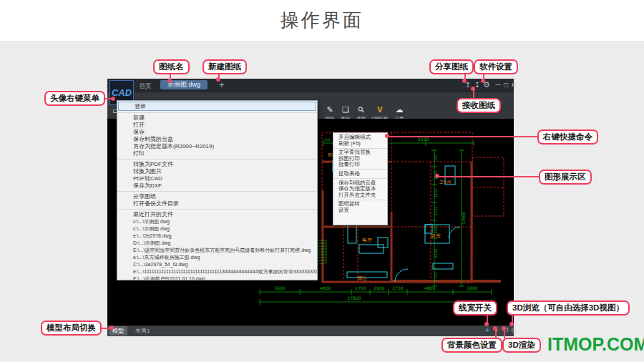 The image size is (644, 362). Describe the element at coordinates (218, 154) in the screenshot. I see `menu-item: 打印` at that location.